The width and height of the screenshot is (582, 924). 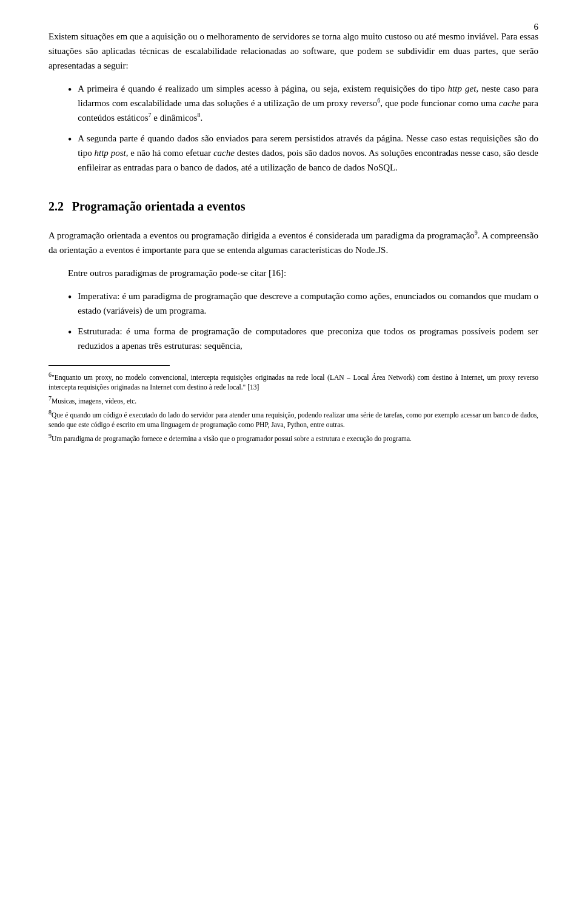 I want to click on bullet-text-2: A segunda parte é quando dados são envia…, so click(x=308, y=153).